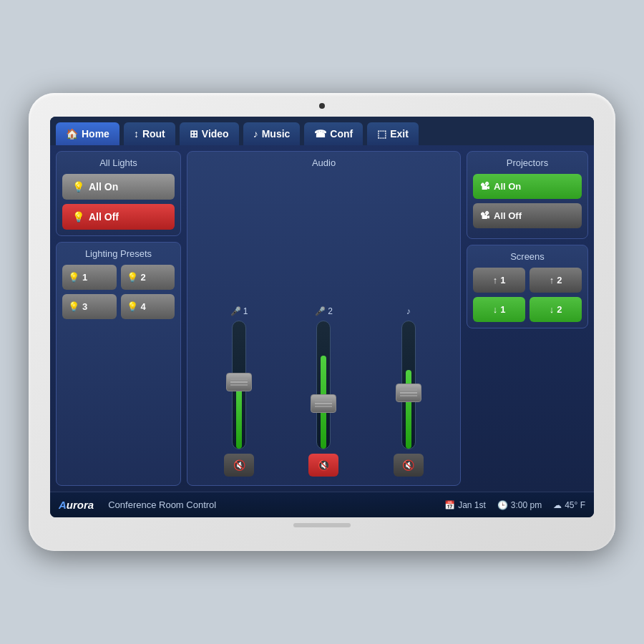  Describe the element at coordinates (239, 391) in the screenshot. I see `fader-1: 🎤 1 🔇` at that location.